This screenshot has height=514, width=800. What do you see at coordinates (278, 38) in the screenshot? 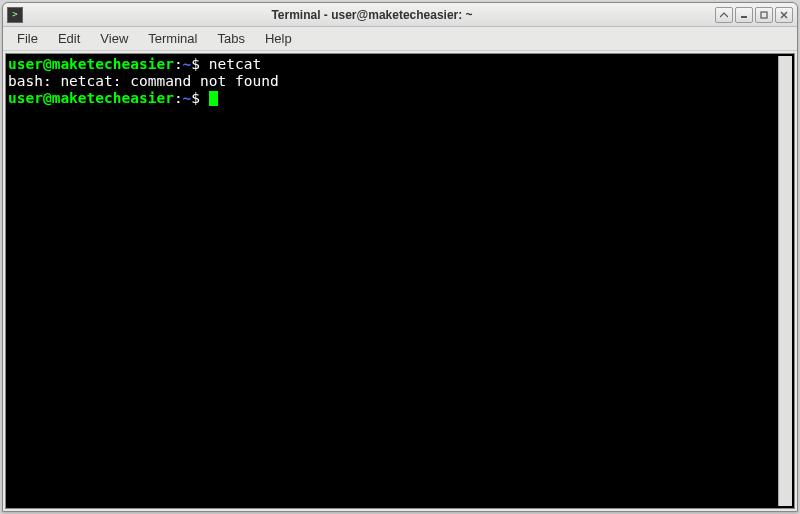
I see `menu-help: Help` at bounding box center [278, 38].